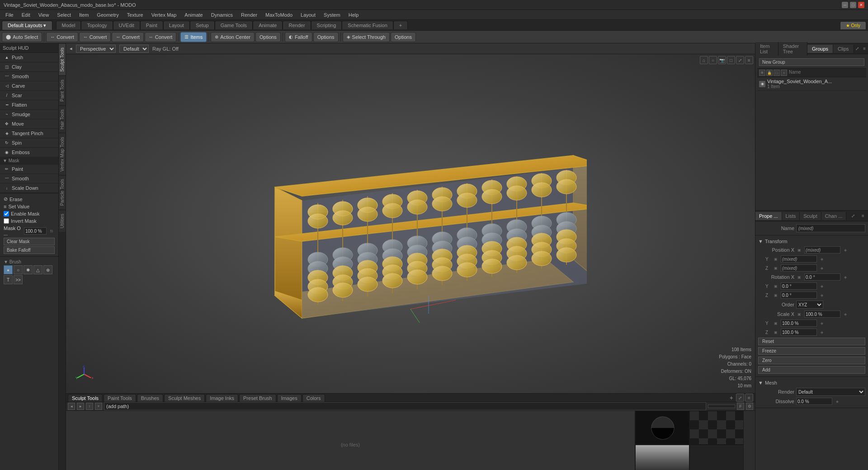 This screenshot has height=470, width=868. What do you see at coordinates (44, 15) in the screenshot?
I see `menu-view: View` at bounding box center [44, 15].